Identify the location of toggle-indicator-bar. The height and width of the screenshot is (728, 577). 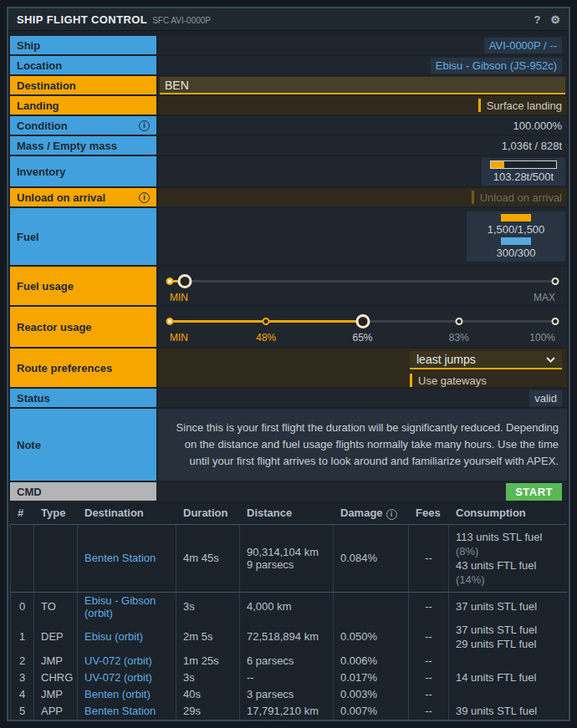
(480, 105).